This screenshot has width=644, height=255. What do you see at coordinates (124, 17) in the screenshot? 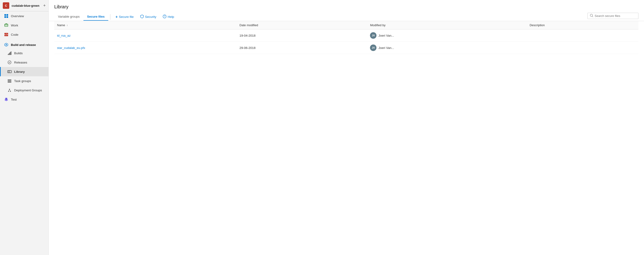
I see `add-secure-file-action: + Secure file` at bounding box center [124, 17].